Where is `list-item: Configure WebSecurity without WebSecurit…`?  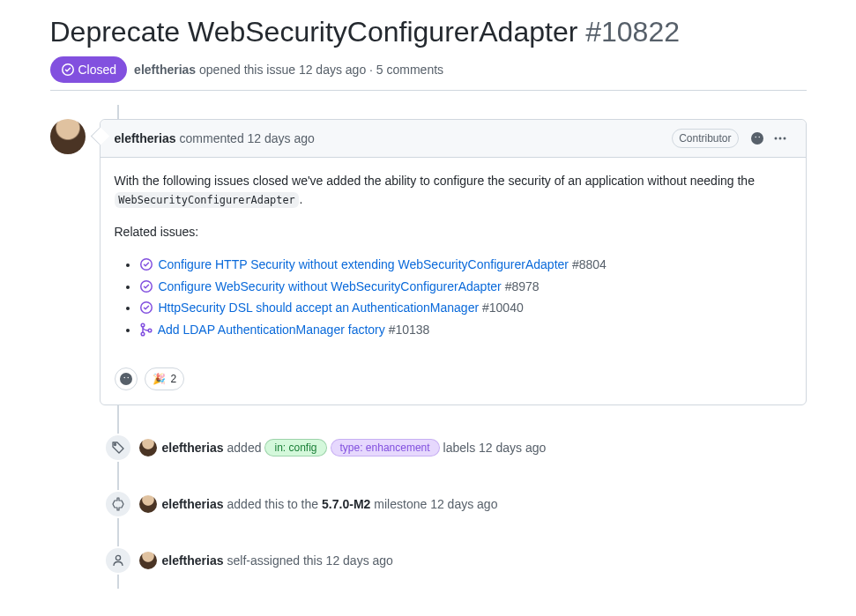 list-item: Configure WebSecurity without WebSecurit… is located at coordinates (465, 287).